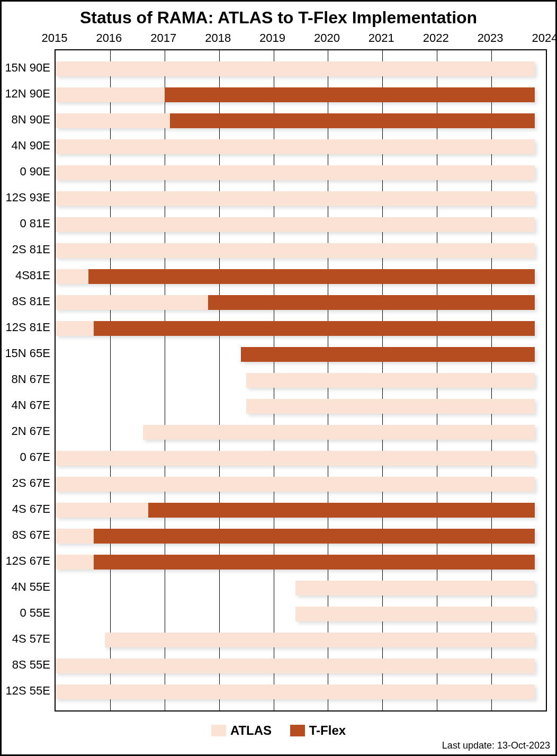 The width and height of the screenshot is (557, 756). Describe the element at coordinates (318, 731) in the screenshot. I see `legend-item-tflex: T-Flex` at that location.